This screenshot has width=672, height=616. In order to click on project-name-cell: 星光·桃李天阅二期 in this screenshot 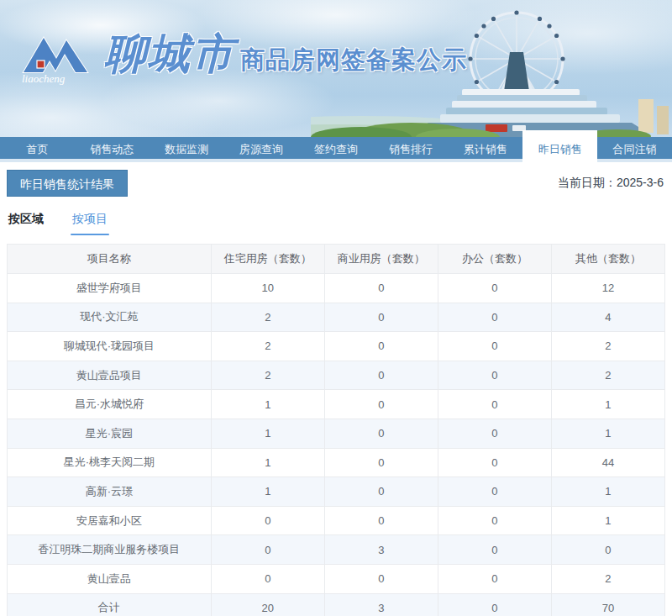, I will do `click(109, 462)`.